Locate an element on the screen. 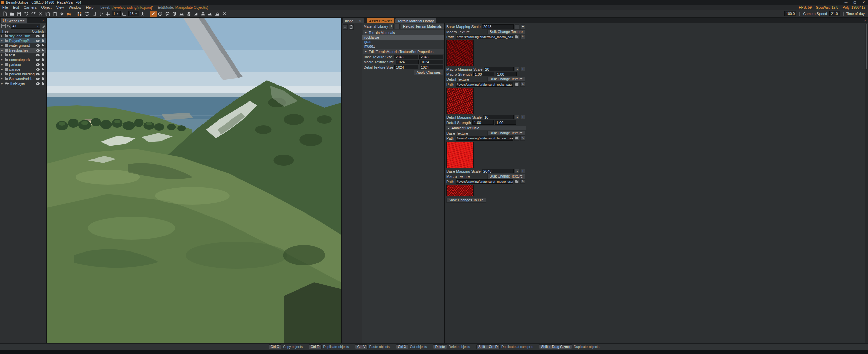 This screenshot has height=354, width=868. menu-edit: Edit is located at coordinates (16, 7).